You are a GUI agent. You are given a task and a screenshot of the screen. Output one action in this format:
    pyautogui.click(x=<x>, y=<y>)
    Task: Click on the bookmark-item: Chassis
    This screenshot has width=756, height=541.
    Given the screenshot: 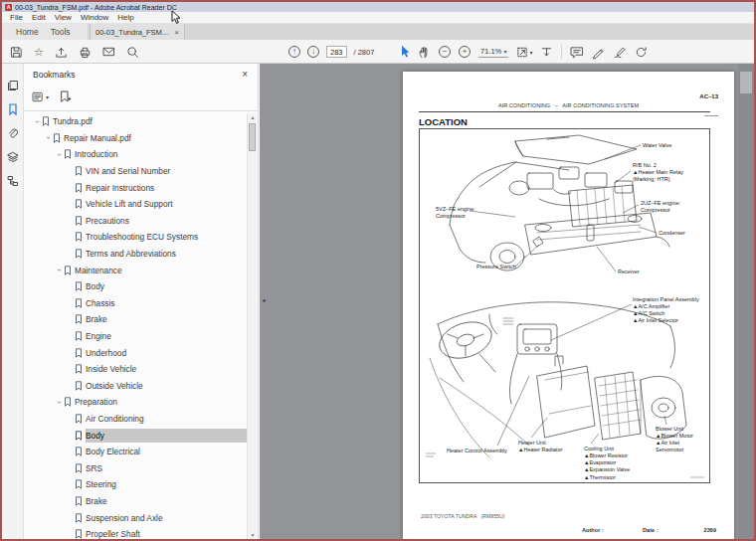 What is the action you would take?
    pyautogui.click(x=135, y=304)
    